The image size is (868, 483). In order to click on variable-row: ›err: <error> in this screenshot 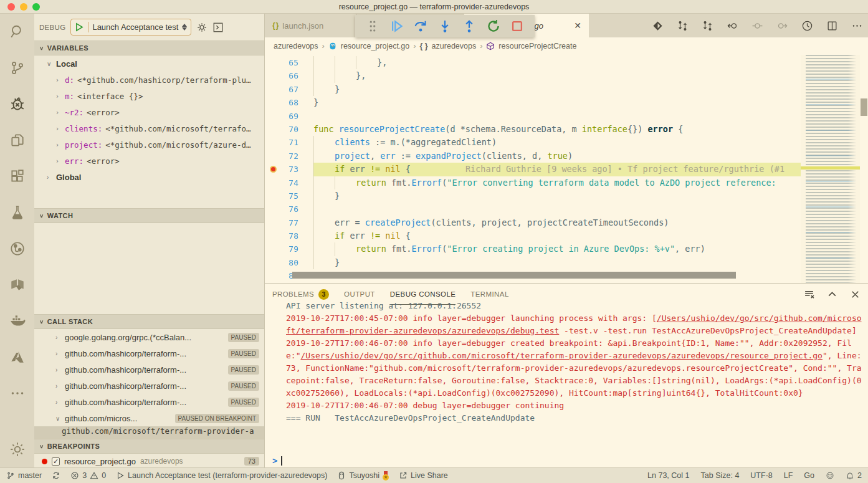, I will do `click(150, 161)`.